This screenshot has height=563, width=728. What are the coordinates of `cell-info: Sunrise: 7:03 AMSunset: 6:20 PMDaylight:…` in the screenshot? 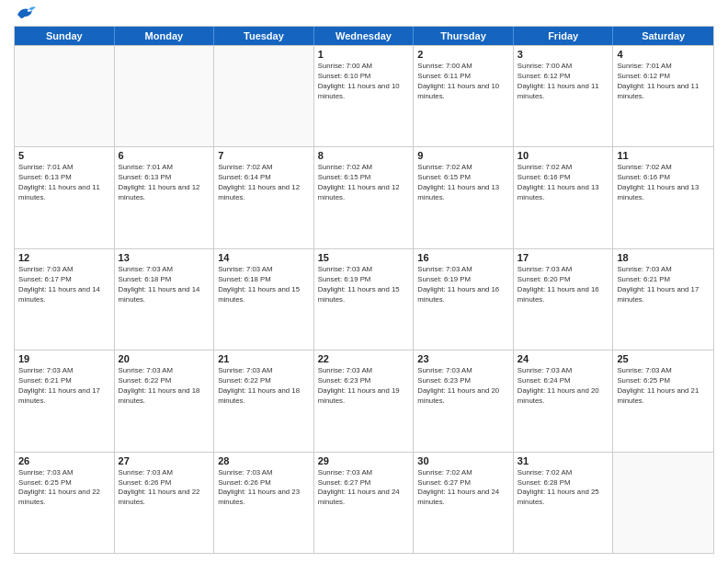 It's located at (563, 285).